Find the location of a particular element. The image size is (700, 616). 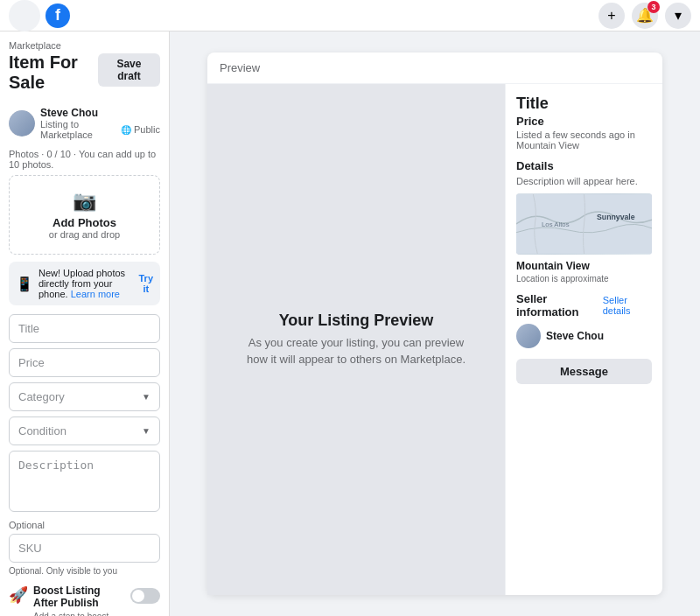

topbar: f + 🔔 3 ▾ is located at coordinates (350, 16).